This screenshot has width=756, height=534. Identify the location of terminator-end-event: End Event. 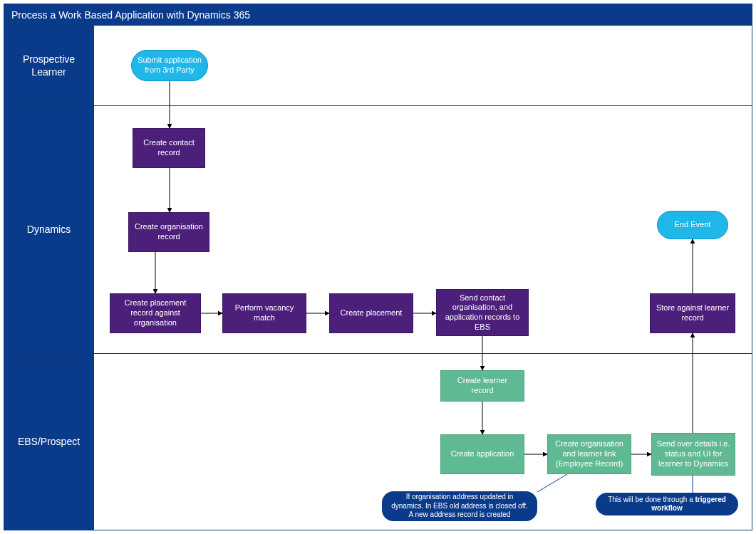
(693, 225).